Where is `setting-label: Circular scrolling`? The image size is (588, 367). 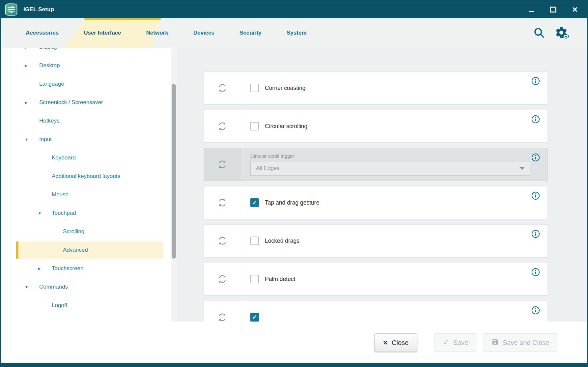 setting-label: Circular scrolling is located at coordinates (286, 127).